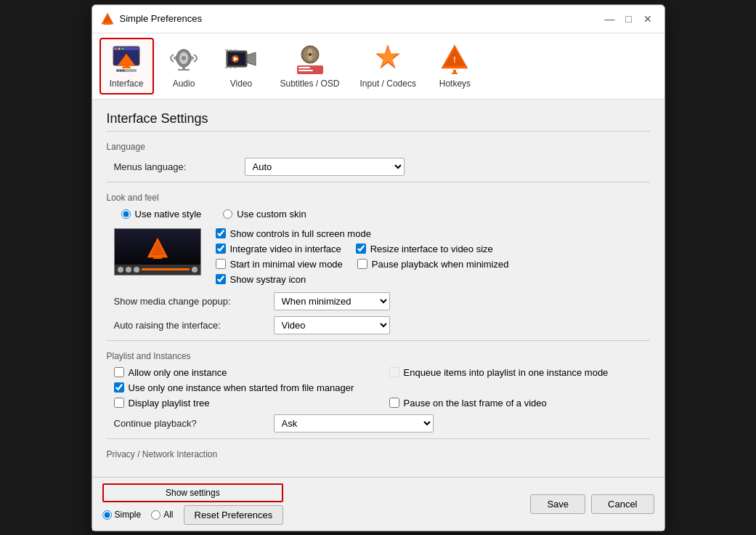 This screenshot has height=535, width=756. What do you see at coordinates (520, 372) in the screenshot?
I see `enqueue-playlist-checkbox: Enqueue items into playlist in one insta…` at bounding box center [520, 372].